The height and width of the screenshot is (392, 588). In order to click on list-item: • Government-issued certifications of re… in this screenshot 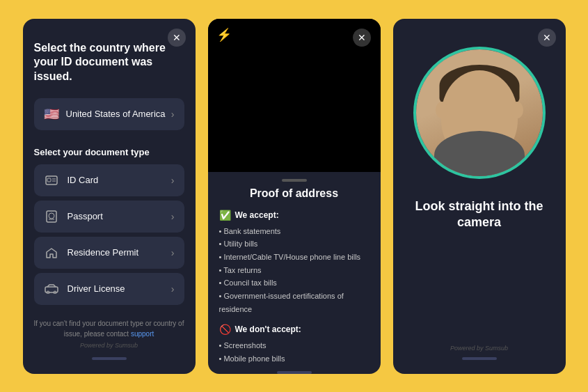, I will do `click(294, 302)`.